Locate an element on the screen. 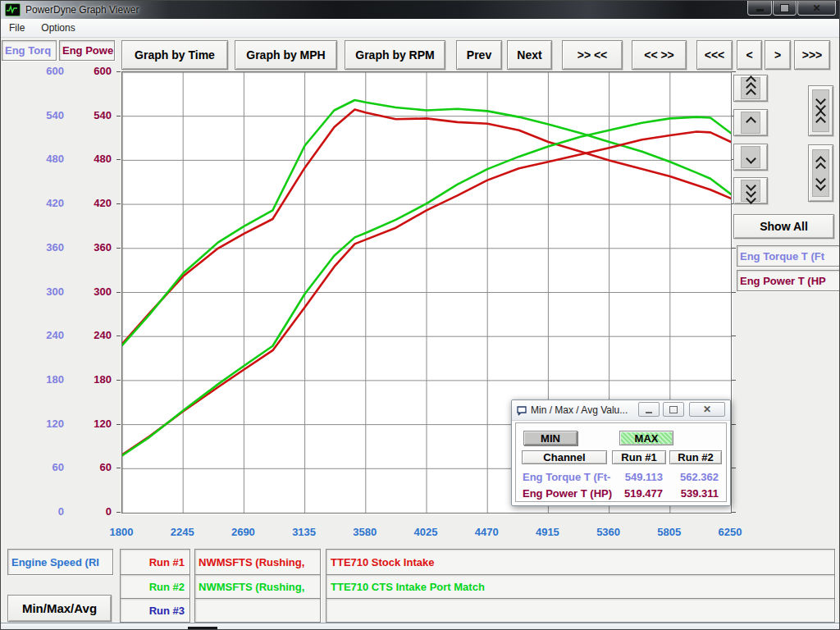  y-tick-label-power: 480 is located at coordinates (91, 159).